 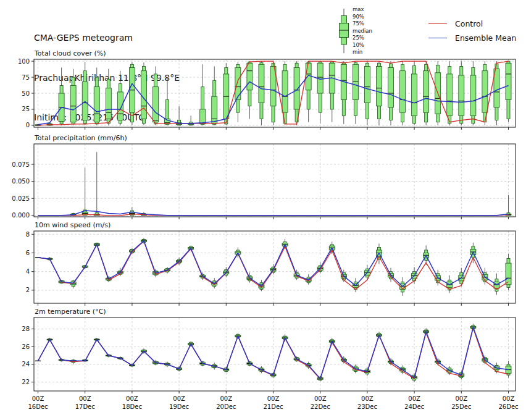 I want to click on xtick-date-label: 20Dec, so click(x=226, y=406).